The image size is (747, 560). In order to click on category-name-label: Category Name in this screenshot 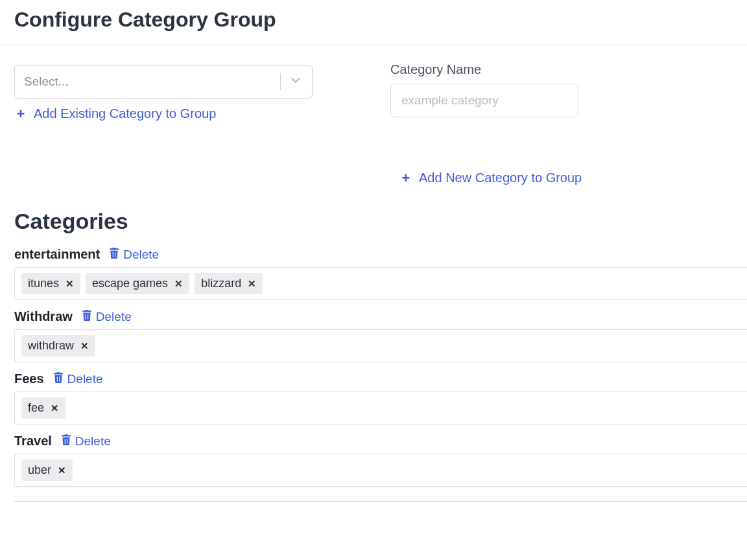, I will do `click(540, 70)`.